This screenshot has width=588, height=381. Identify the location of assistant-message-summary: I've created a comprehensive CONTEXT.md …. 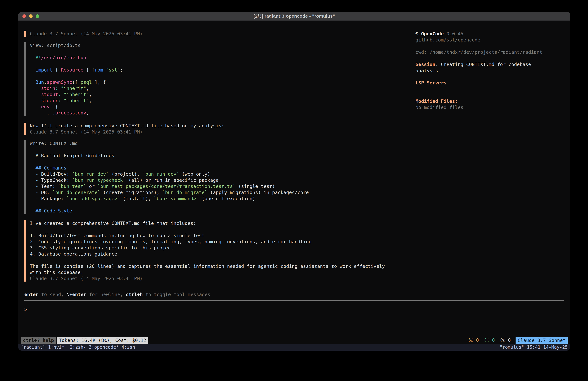
(205, 251).